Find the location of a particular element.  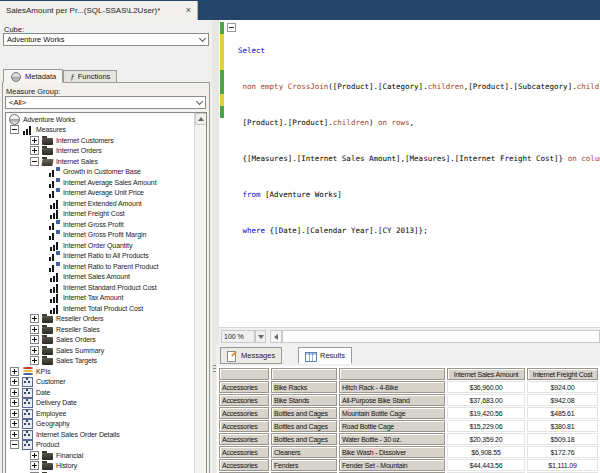

tree-item-measures: Measures is located at coordinates (100, 130).